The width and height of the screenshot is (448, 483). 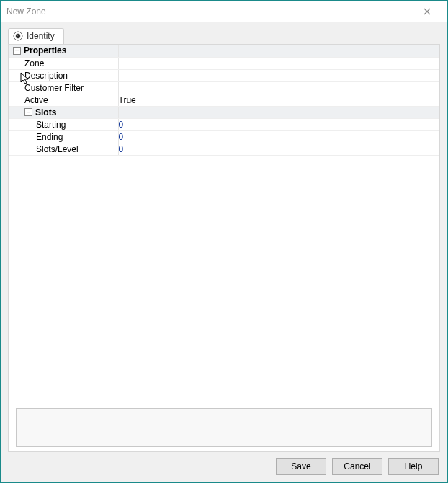 What do you see at coordinates (46, 76) in the screenshot?
I see `label-description: Description` at bounding box center [46, 76].